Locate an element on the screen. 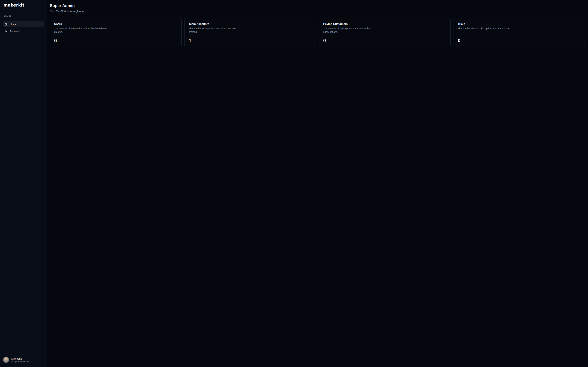 Image resolution: width=588 pixels, height=367 pixels. stat-card-users: Users The number of personal accounts th… is located at coordinates (116, 33).